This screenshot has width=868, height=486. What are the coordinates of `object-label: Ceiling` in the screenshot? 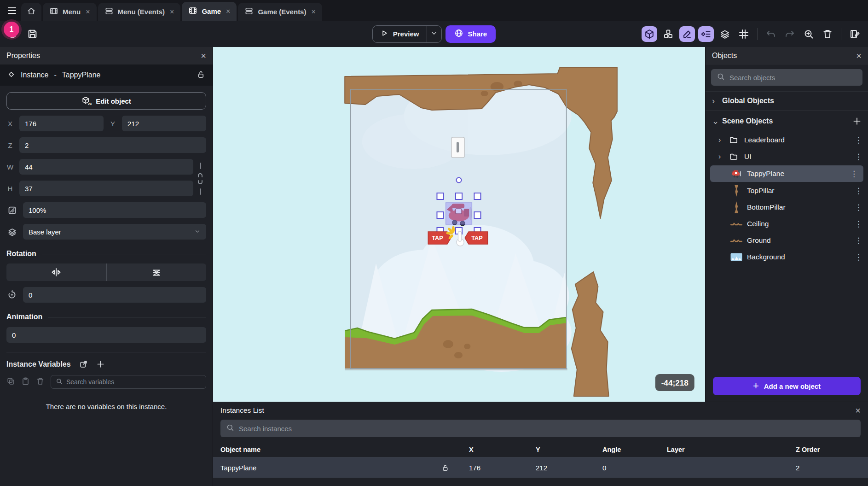 It's located at (758, 224).